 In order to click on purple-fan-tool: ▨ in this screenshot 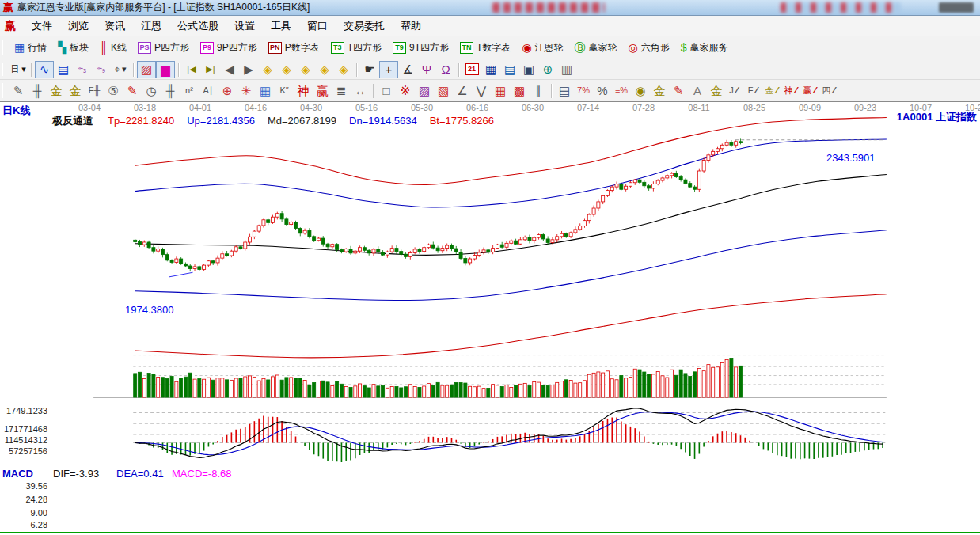, I will do `click(424, 91)`.